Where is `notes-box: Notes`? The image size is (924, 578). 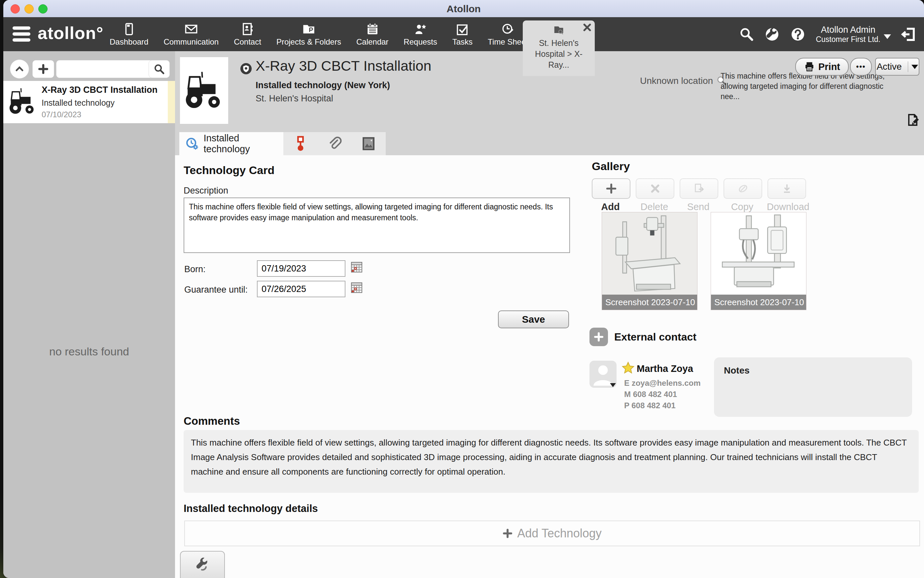 notes-box: Notes is located at coordinates (813, 387).